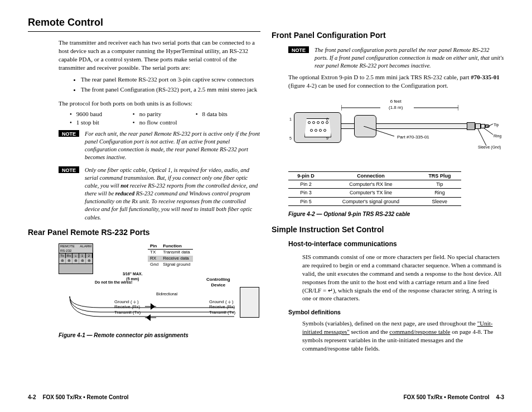  Describe the element at coordinates (159, 336) in the screenshot. I see `figure-caption: Figure 4-1 — Remote connector pin assign…` at that location.